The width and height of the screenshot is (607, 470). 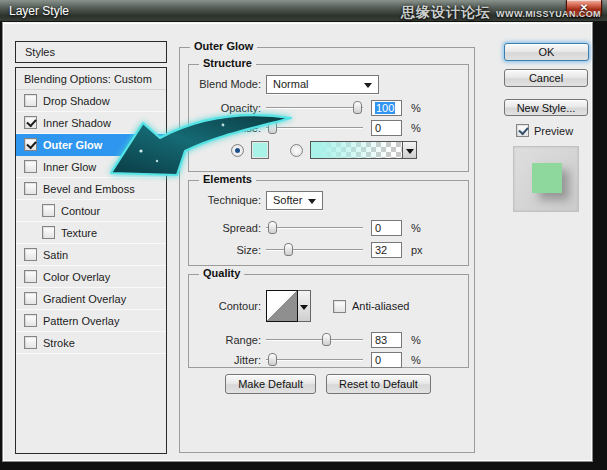 I want to click on size-slider-track, so click(x=314, y=250).